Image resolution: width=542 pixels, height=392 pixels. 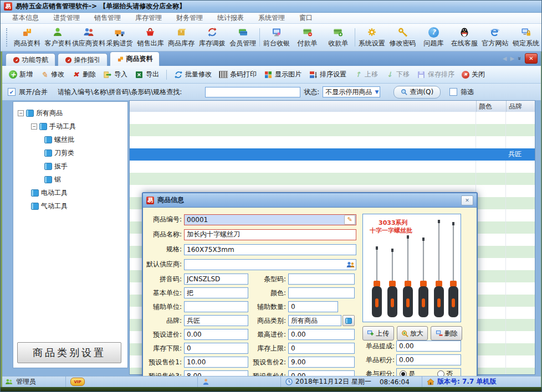 I want to click on tree-item-hand-tools: 手动工具, so click(x=73, y=126).